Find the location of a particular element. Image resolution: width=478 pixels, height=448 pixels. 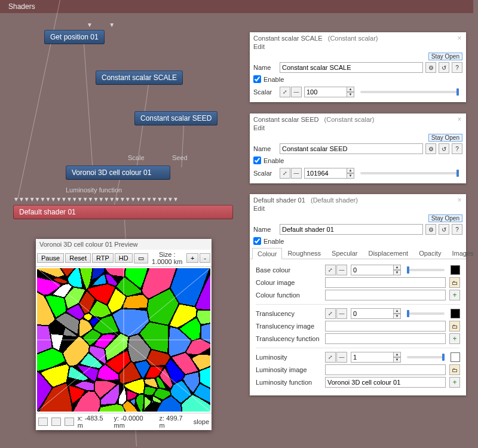

colour-image-label: Colour image is located at coordinates (289, 283).